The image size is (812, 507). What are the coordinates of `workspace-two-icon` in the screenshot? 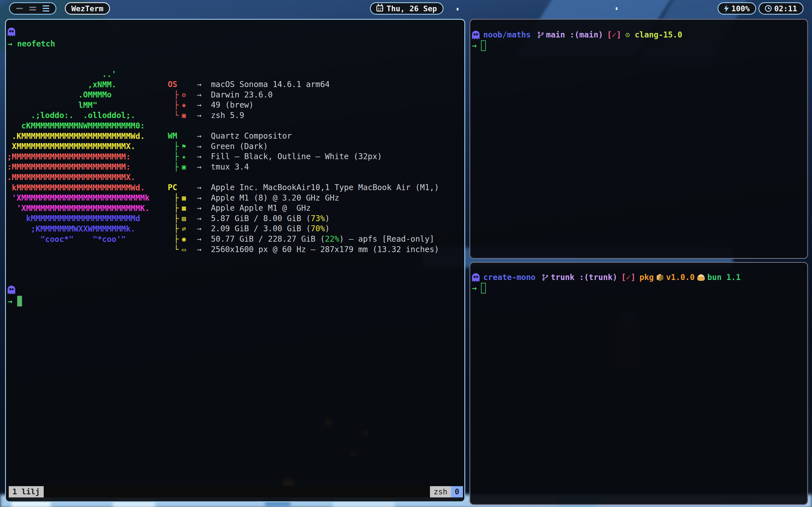 It's located at (33, 9).